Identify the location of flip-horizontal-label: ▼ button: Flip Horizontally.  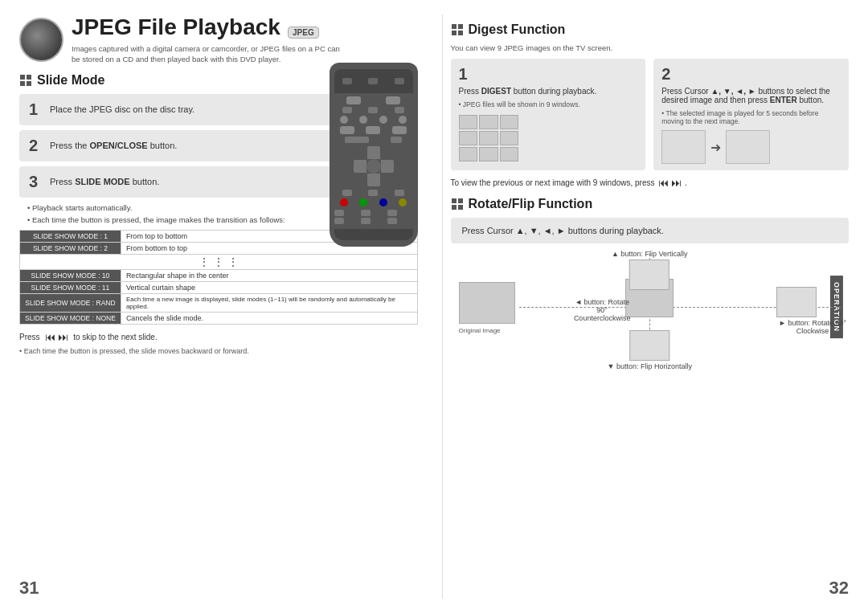
(649, 349).